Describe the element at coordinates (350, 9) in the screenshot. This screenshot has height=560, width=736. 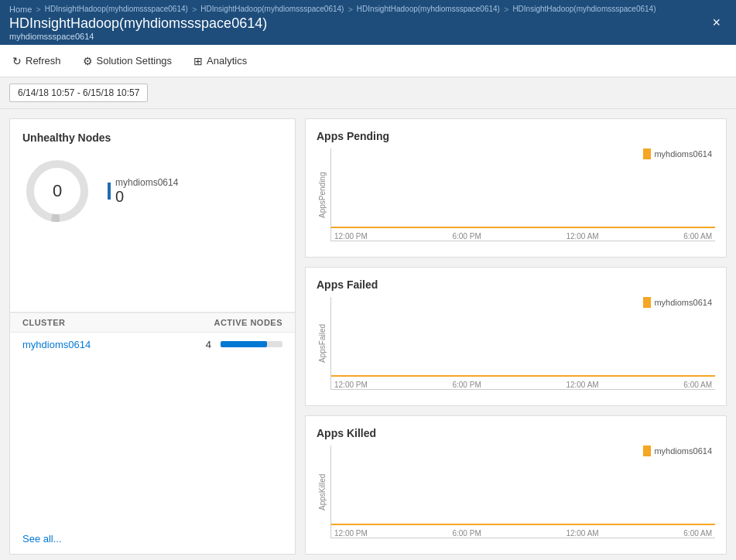
I see `breadcrumb-sep-3: >` at that location.